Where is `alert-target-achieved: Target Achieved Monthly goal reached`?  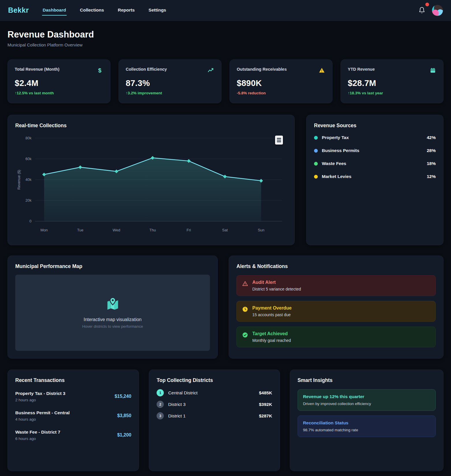 alert-target-achieved: Target Achieved Monthly goal reached is located at coordinates (336, 337).